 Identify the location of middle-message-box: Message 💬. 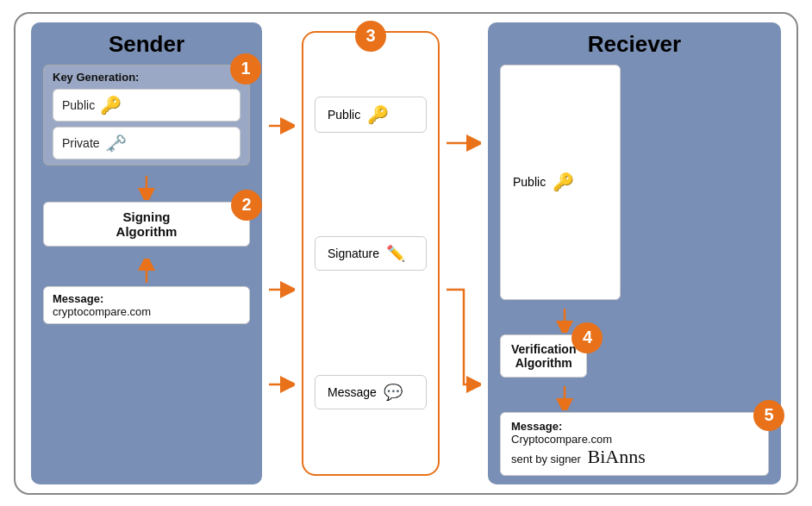
(371, 392).